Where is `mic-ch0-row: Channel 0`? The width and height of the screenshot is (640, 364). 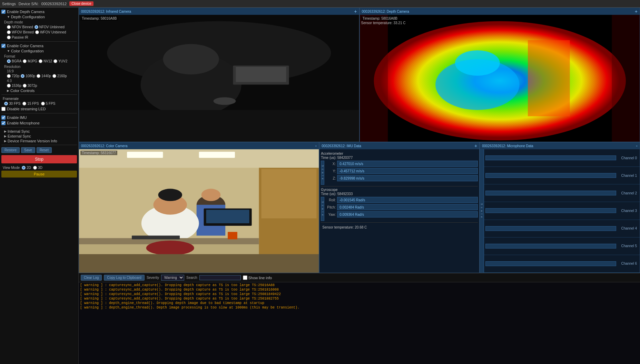 mic-ch0-row: Channel 0 is located at coordinates (562, 158).